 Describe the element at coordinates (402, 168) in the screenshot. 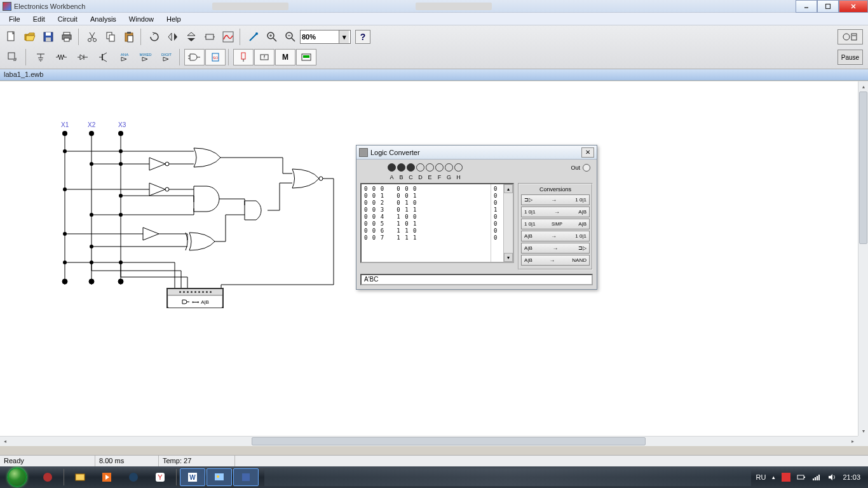

I see `input-terminal-b` at that location.